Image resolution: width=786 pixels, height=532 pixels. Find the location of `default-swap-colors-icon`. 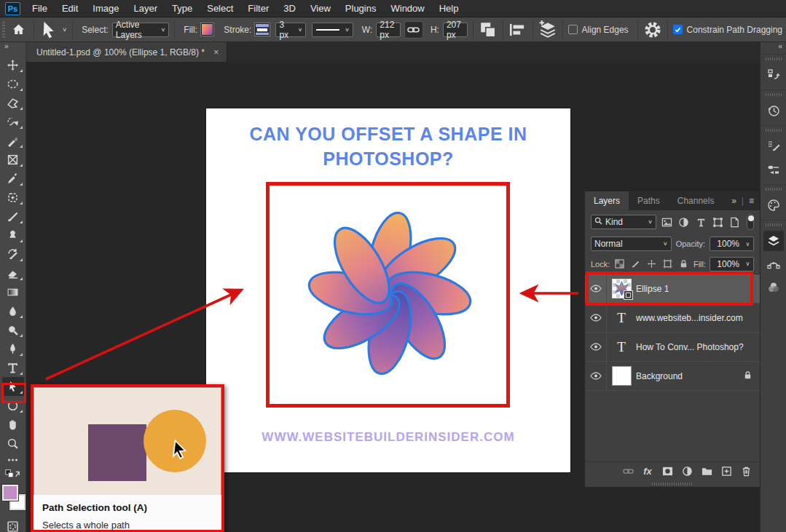

default-swap-colors-icon is located at coordinates (13, 475).